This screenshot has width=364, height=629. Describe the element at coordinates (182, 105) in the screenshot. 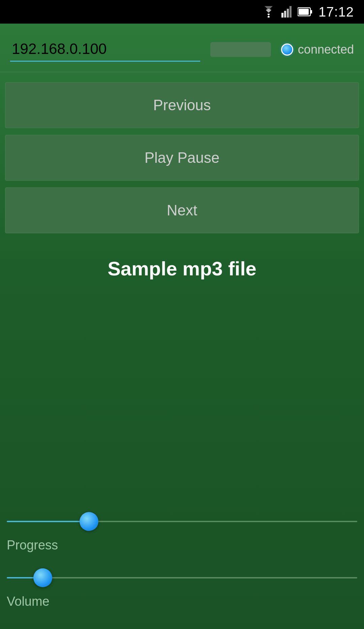

I see `previous-button: Previous` at that location.